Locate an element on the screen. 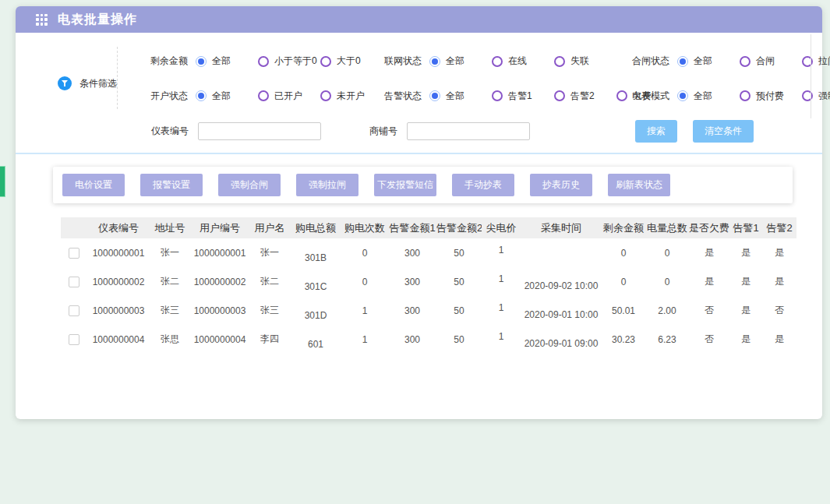 Image resolution: width=830 pixels, height=504 pixels. table-header-cell: 购电总额 is located at coordinates (316, 227).